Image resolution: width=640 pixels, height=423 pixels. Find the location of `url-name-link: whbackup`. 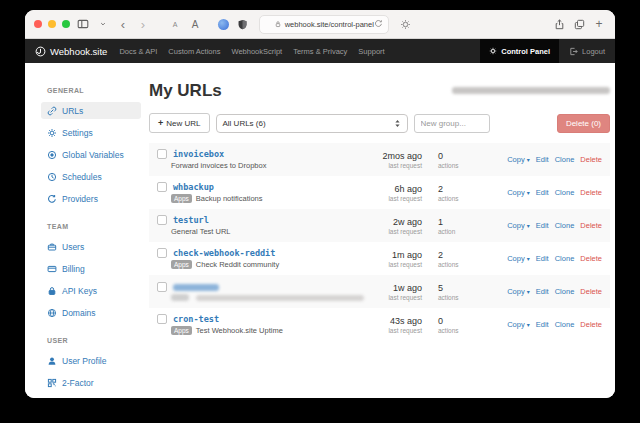

url-name-link: whbackup is located at coordinates (194, 187).